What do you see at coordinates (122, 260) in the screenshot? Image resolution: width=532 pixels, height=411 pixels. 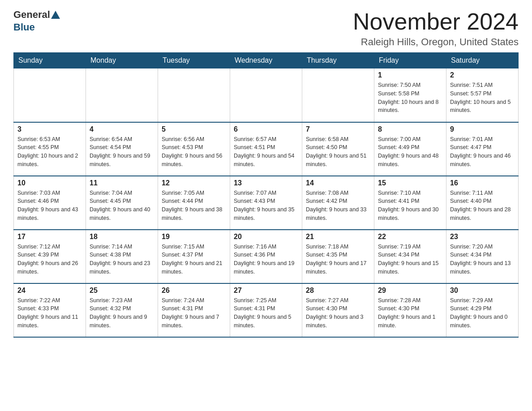 I see `day-info: Sunrise: 7:14 AMSunset: 4:38 PMDaylight:…` at bounding box center [122, 260].